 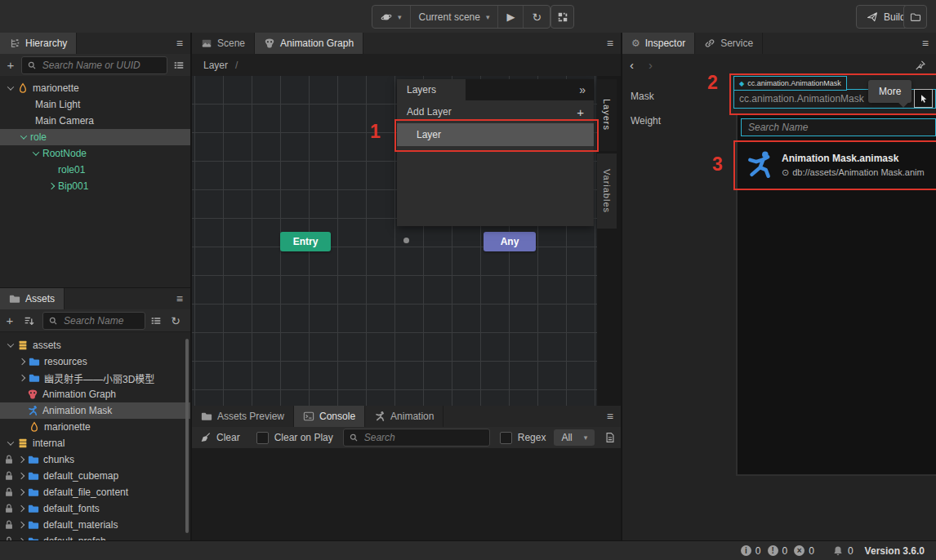 I want to click on breadcrumb-layer: Layer, so click(x=216, y=65).